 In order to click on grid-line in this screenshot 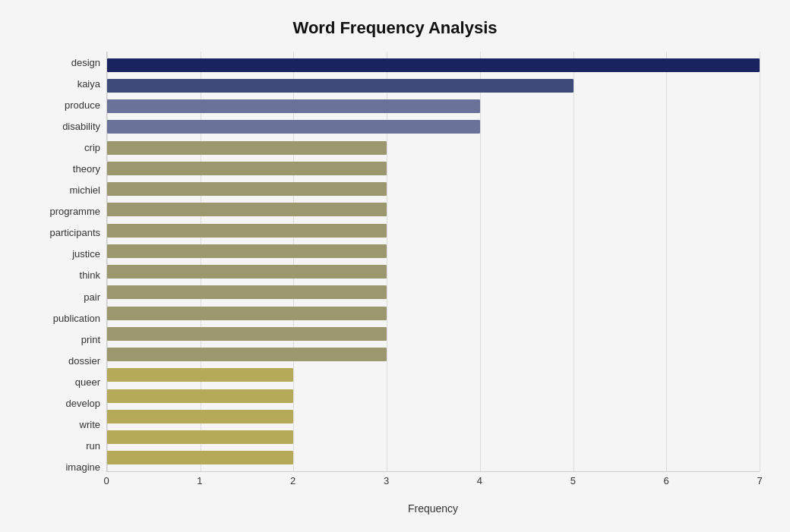, I will do `click(760, 261)`.